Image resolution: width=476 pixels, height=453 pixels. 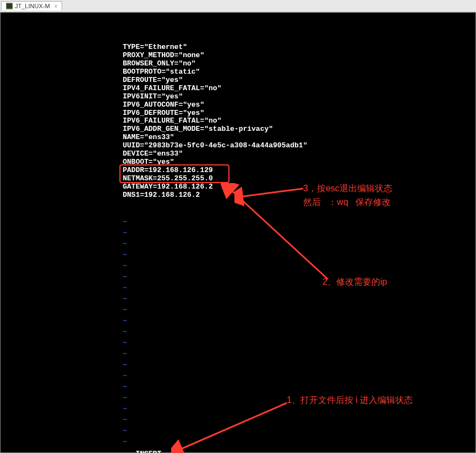 What do you see at coordinates (215, 47) in the screenshot?
I see `config-line: TYPE="Ethernet"` at bounding box center [215, 47].